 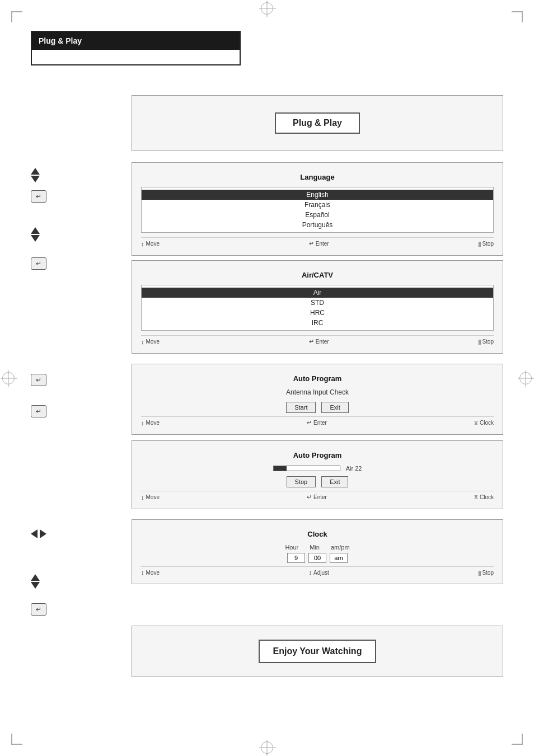 What do you see at coordinates (35, 231) in the screenshot?
I see `aircatv-arrow-up-icon` at bounding box center [35, 231].